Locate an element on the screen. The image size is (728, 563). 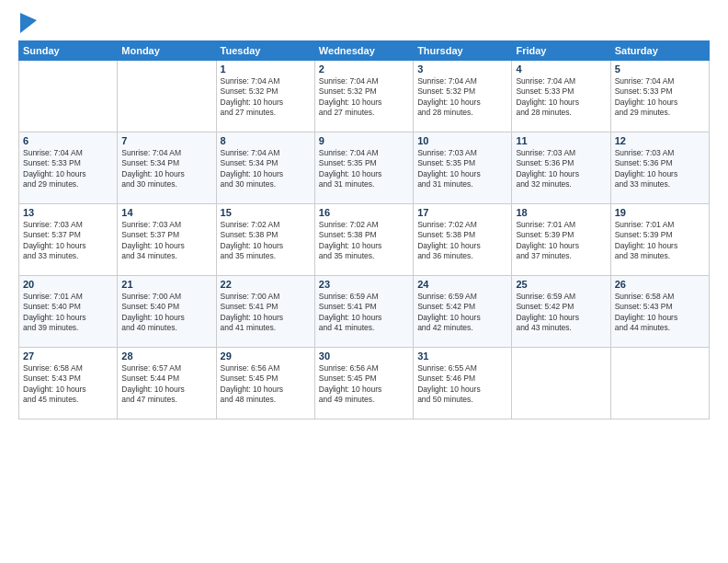
calendar-cell: 6Sunrise: 7:04 AM Sunset: 5:33 PM Daylig… is located at coordinates (68, 168).